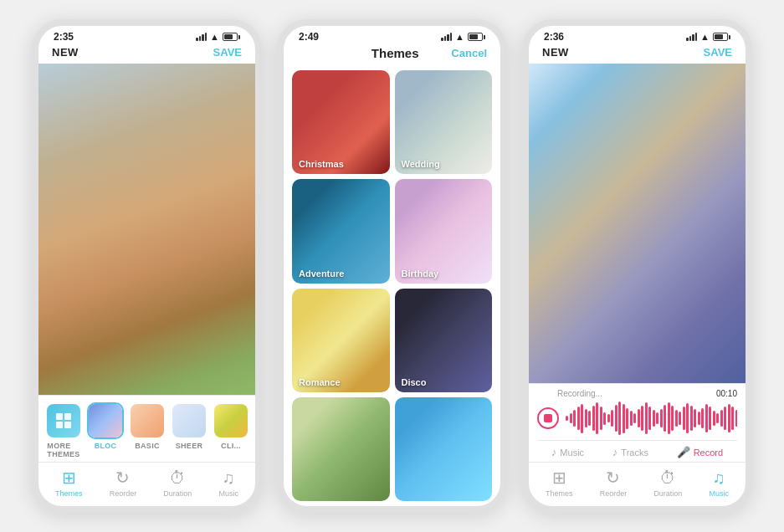 Image resolution: width=784 pixels, height=532 pixels. I want to click on nav-item-themes-3: ⊞ Themes, so click(559, 483).